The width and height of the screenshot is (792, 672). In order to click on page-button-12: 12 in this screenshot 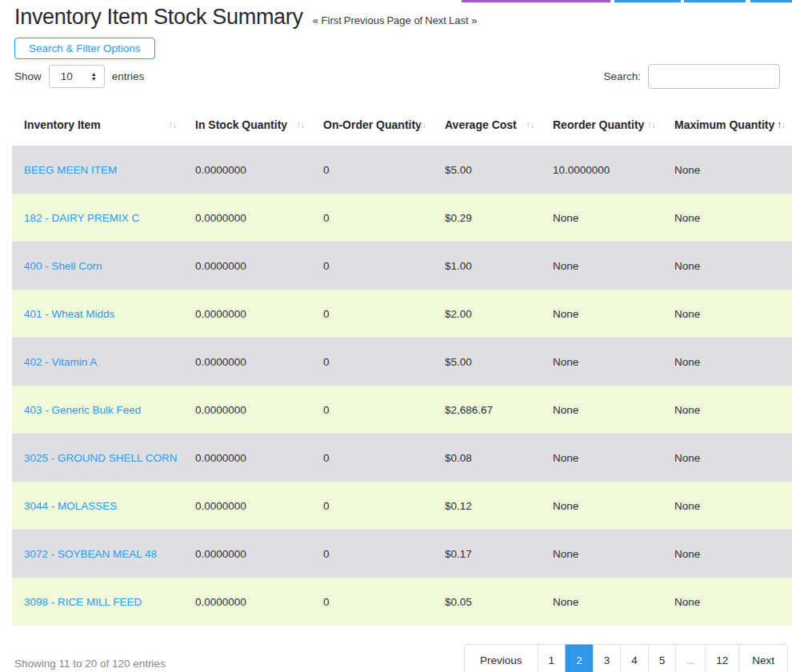, I will do `click(722, 658)`.